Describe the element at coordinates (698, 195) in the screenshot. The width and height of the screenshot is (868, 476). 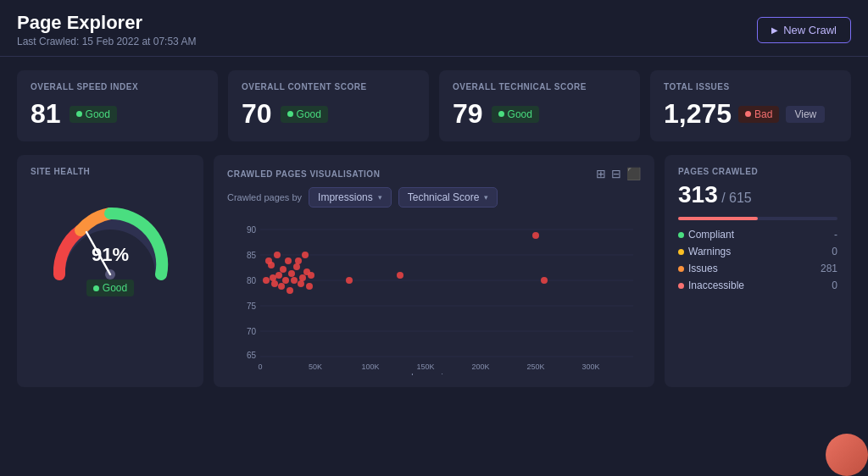
I see `pages-crawled-current: 313` at that location.